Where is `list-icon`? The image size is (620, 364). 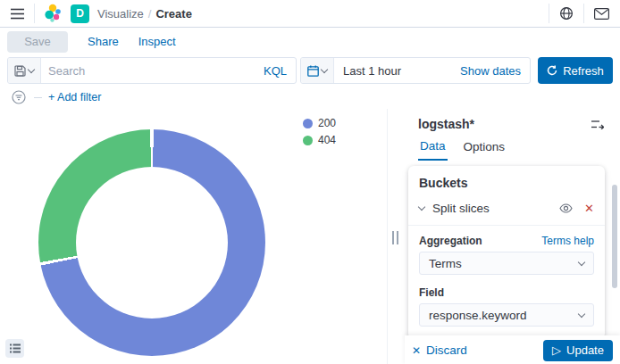 list-icon is located at coordinates (15, 348).